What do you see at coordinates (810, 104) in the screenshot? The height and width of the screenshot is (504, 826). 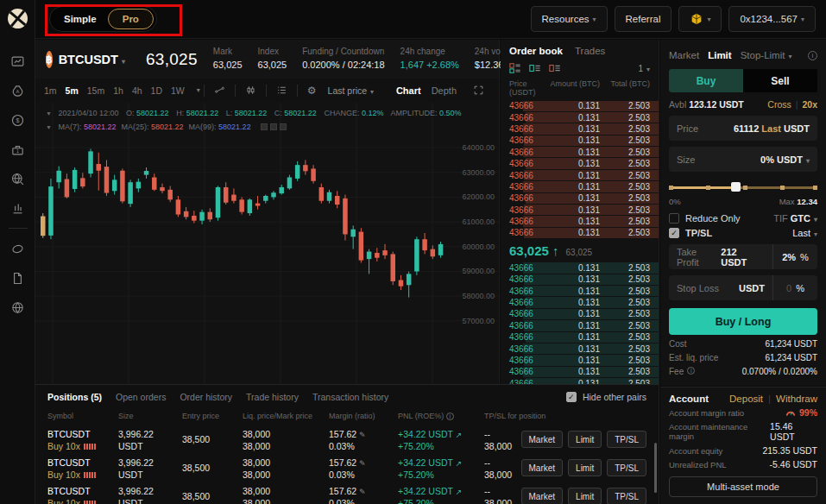 I see `leverage-button: 20x` at bounding box center [810, 104].